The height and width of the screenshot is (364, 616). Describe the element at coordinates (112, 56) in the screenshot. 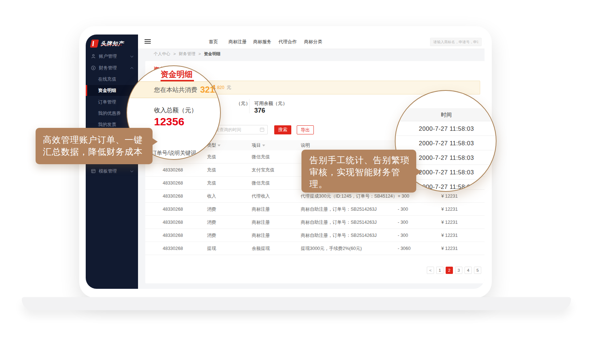

I see `sidebar-item-account: 账户管理` at that location.